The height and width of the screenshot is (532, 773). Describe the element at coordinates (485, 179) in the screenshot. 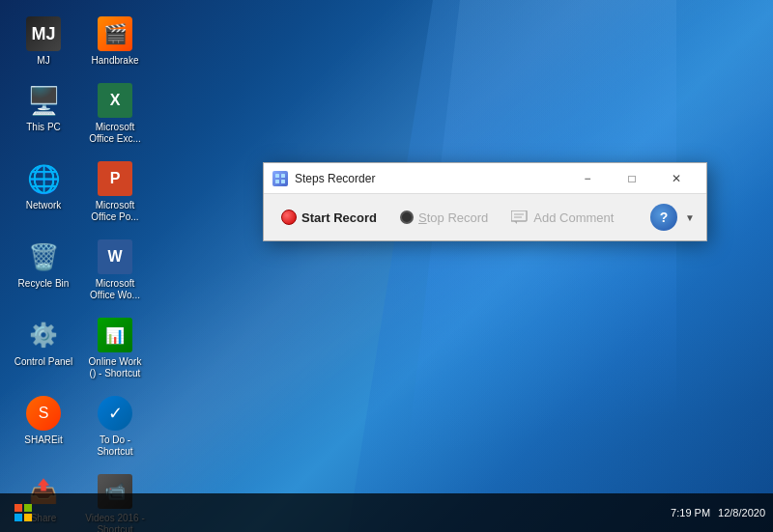

I see `window-titlebar: Steps Recorder − □ ✕` at that location.